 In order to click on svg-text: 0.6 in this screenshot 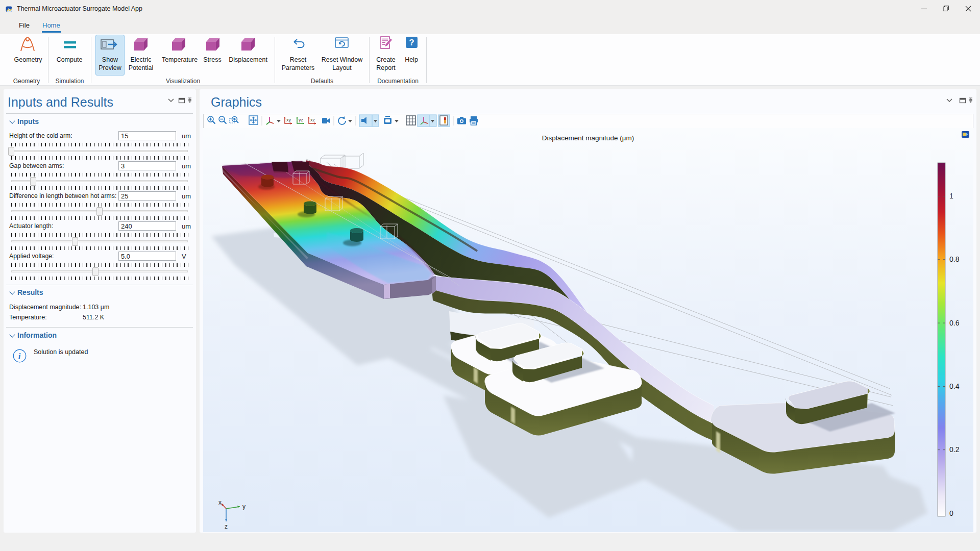, I will do `click(954, 323)`.